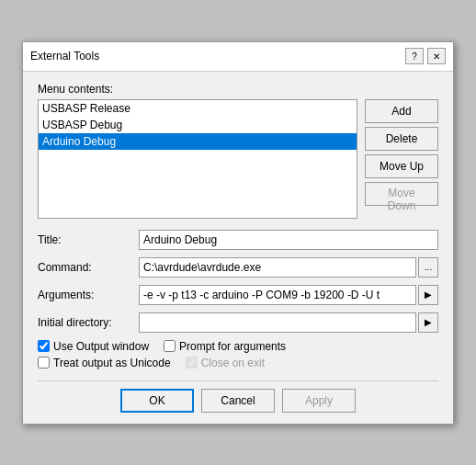  I want to click on command-input-group: ..., so click(289, 267).